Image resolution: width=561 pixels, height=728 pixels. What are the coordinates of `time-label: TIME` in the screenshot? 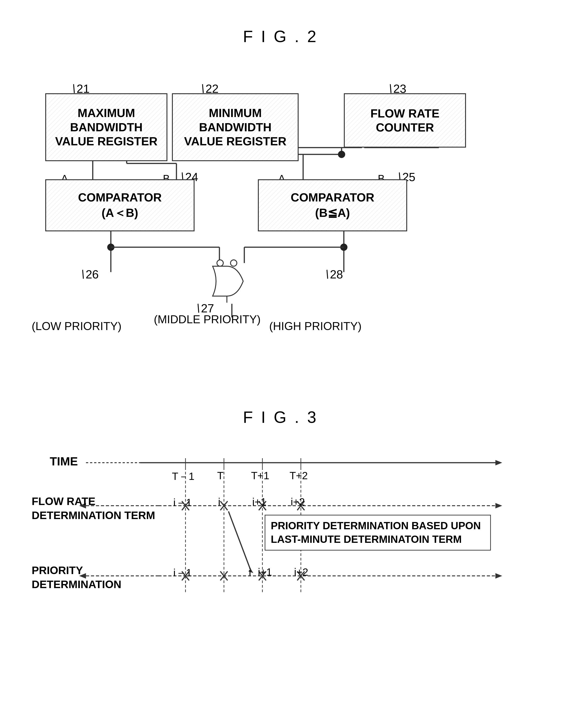 It's located at (64, 461).